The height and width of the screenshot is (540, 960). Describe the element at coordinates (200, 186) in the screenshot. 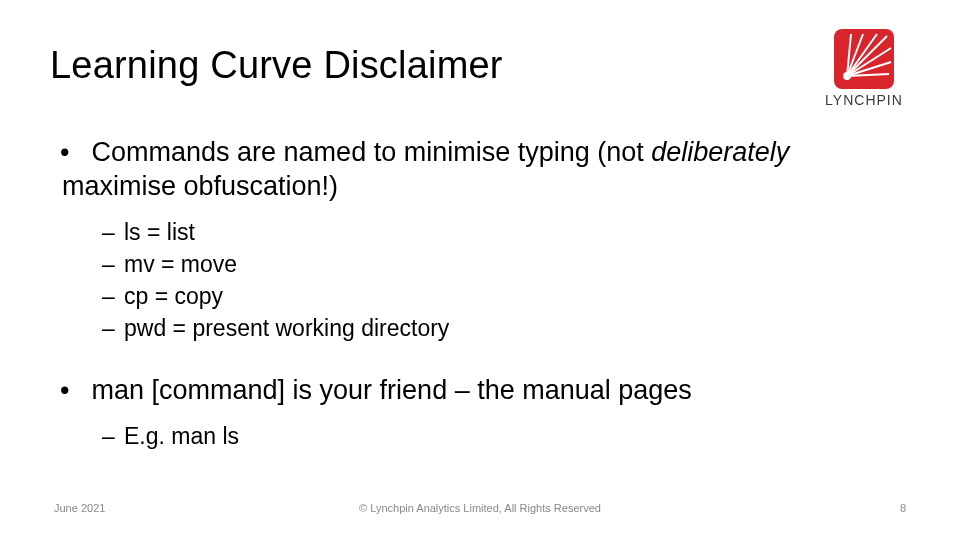

I see `bullet-text: maximise obfuscation!)` at that location.